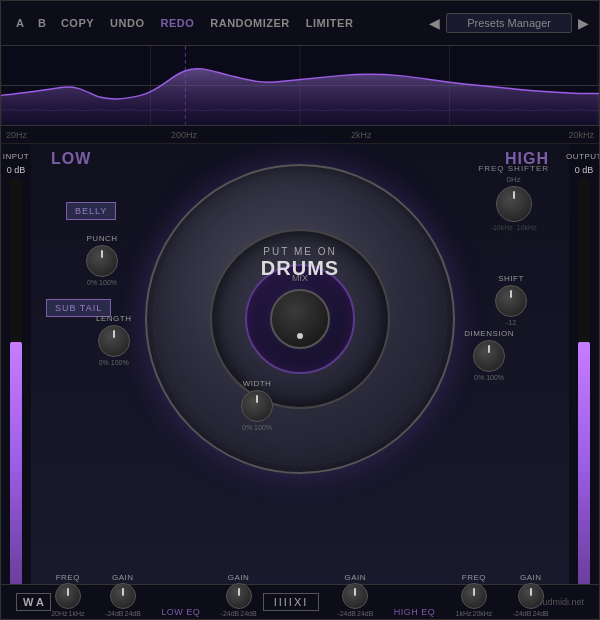  What do you see at coordinates (362, 135) in the screenshot?
I see `freq-label-2khz: 2kHz` at bounding box center [362, 135].